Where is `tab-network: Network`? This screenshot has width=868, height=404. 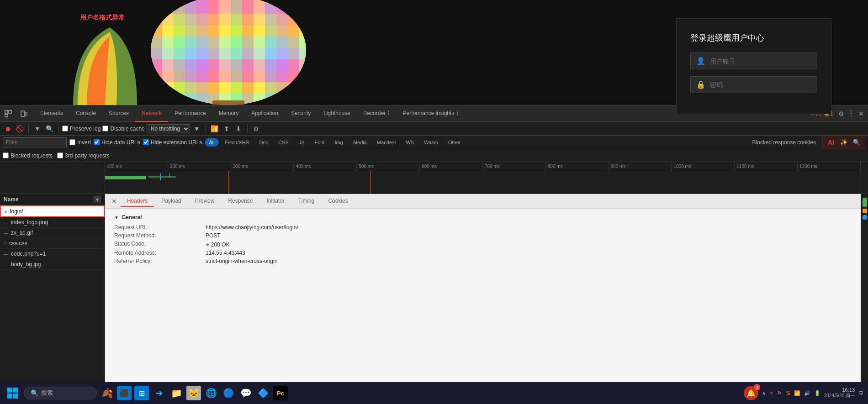
tab-network: Network is located at coordinates (152, 114).